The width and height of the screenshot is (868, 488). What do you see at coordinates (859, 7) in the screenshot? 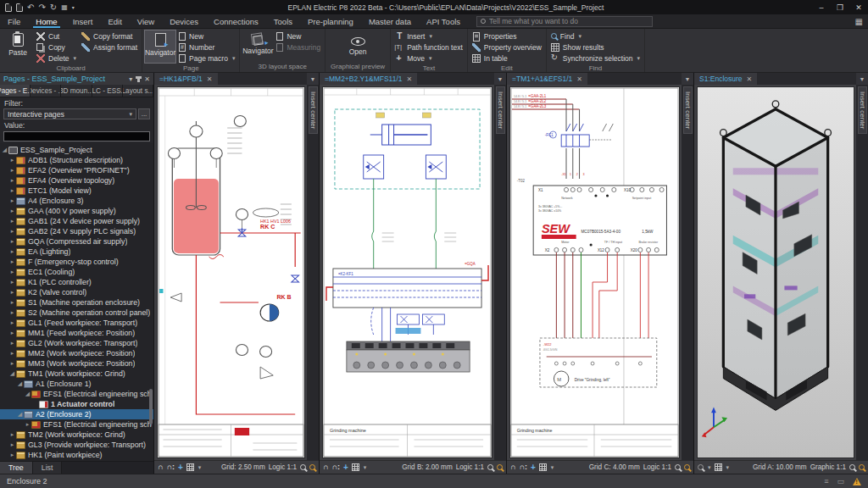
I see `close-button: ✕` at bounding box center [859, 7].